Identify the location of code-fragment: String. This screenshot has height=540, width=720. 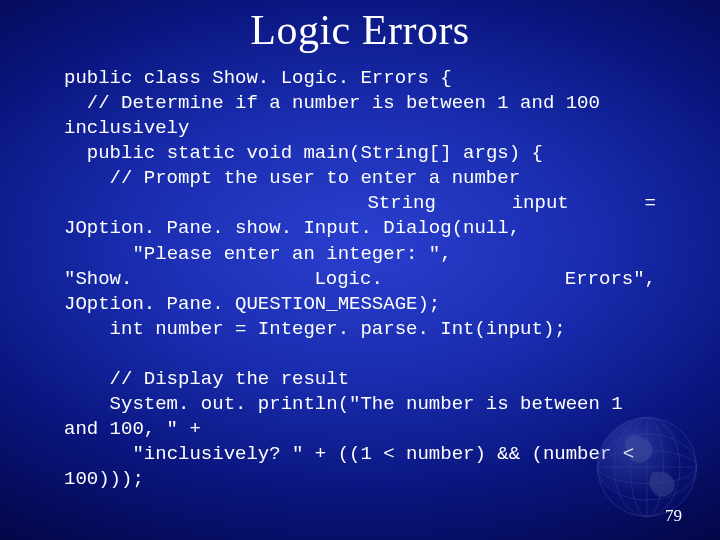
(250, 203).